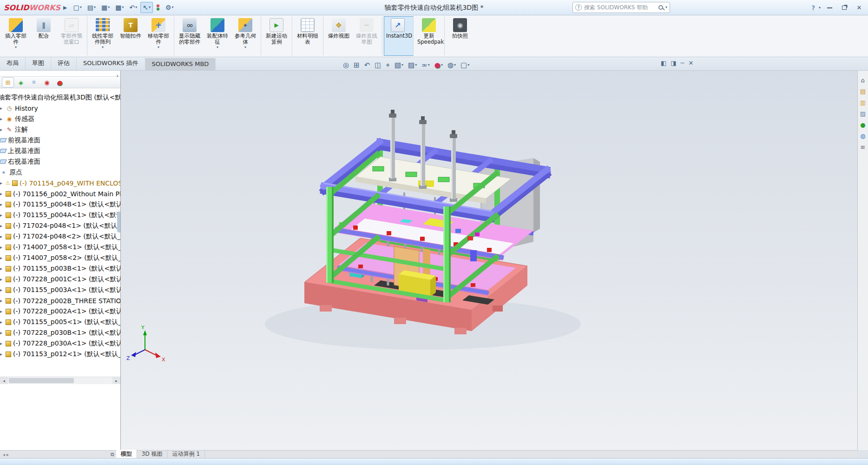 The height and width of the screenshot is (465, 868). I want to click on help-button: ?, so click(813, 8).